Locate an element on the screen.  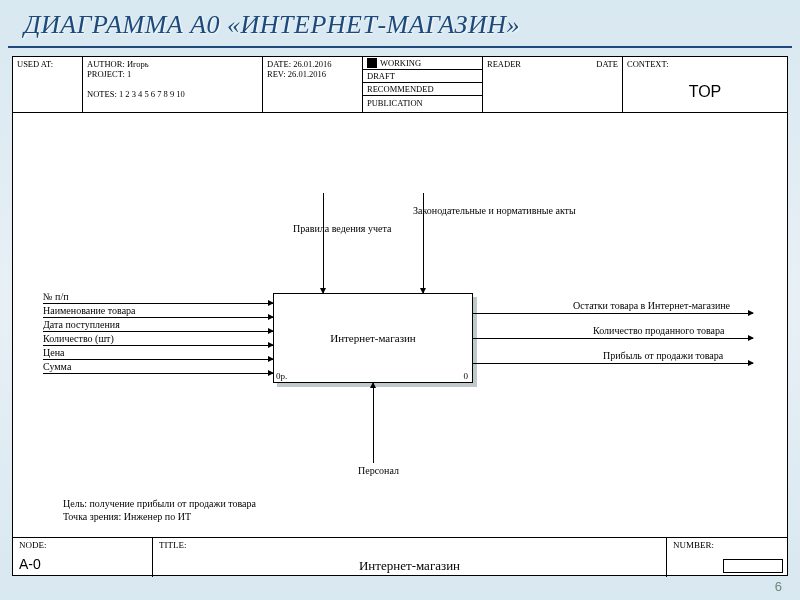
author-label: AUTHOR: is located at coordinates (106, 64).